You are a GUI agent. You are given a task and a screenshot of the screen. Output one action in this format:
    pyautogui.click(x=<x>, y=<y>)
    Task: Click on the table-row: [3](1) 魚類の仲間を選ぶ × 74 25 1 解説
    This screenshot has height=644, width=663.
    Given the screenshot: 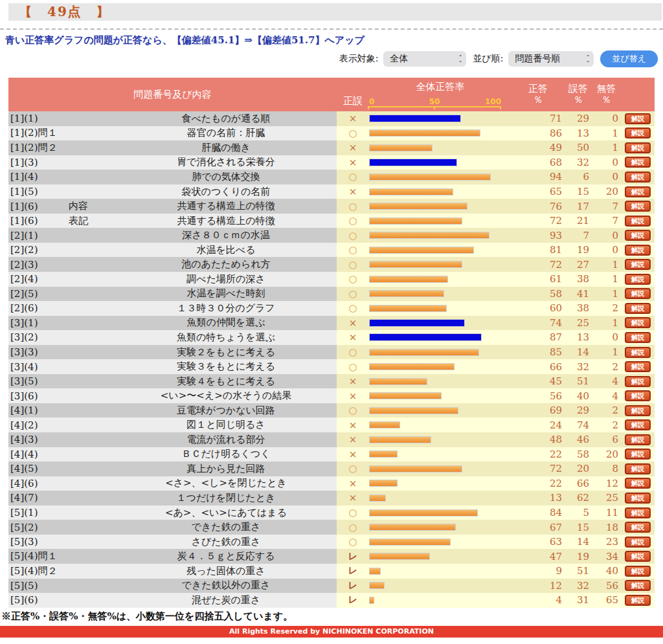 What is the action you would take?
    pyautogui.click(x=332, y=324)
    